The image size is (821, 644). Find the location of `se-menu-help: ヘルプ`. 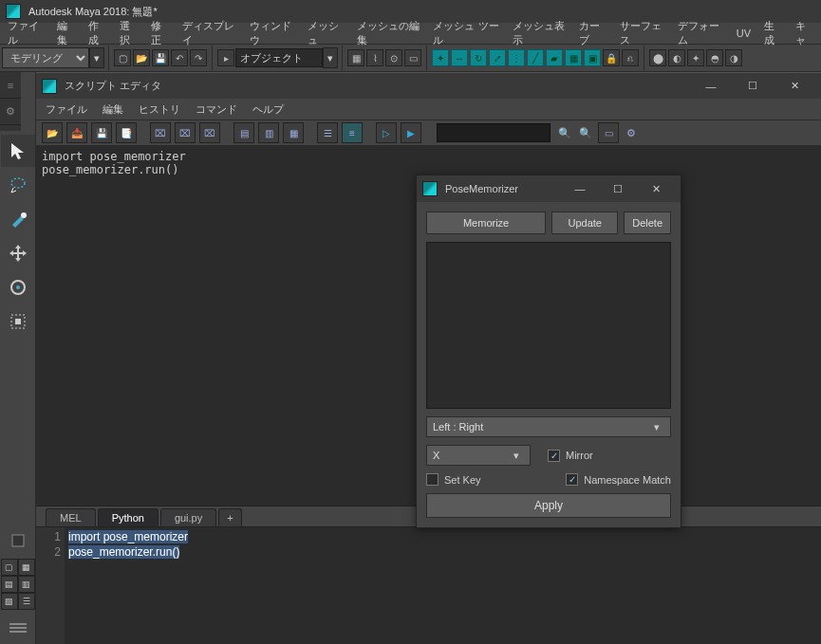

se-menu-help: ヘルプ is located at coordinates (268, 110).